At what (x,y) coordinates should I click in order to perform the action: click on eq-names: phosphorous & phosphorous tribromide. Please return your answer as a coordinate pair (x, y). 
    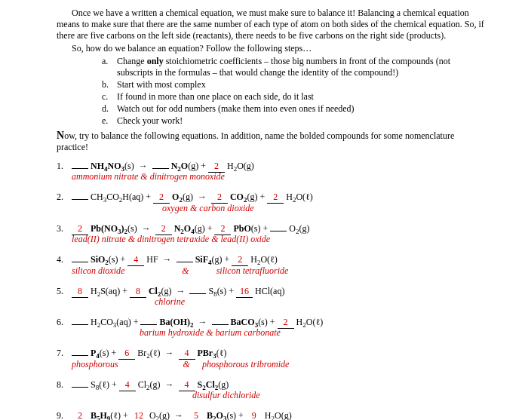
    Looking at the image, I should click on (279, 365).